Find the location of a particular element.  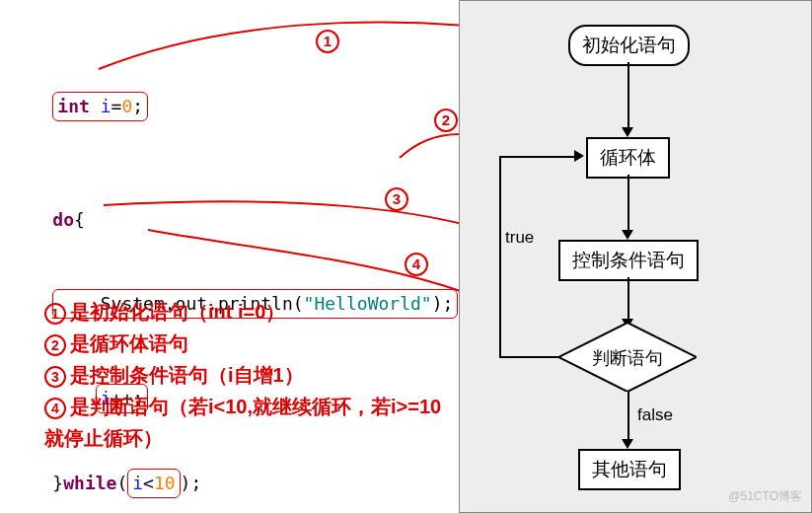

flow-judge-diamond: 判断语句 is located at coordinates (627, 357).